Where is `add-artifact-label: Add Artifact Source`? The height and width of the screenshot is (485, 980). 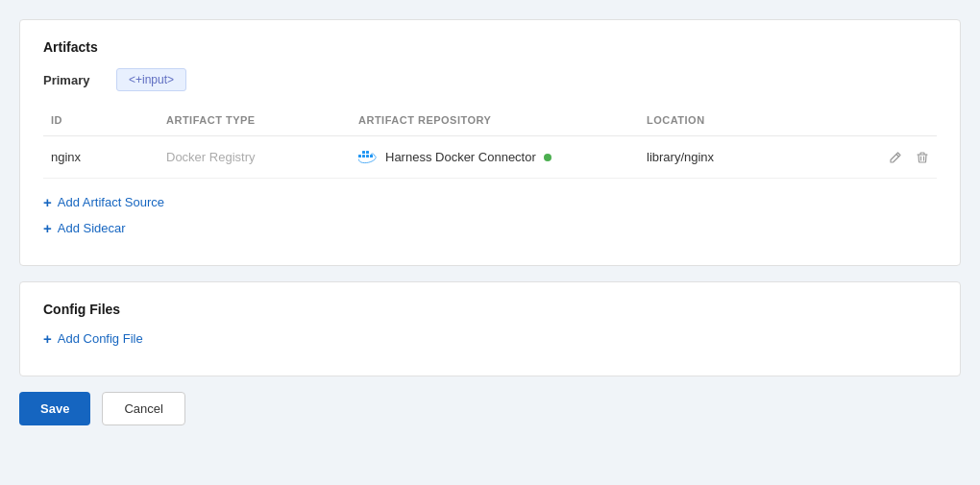
add-artifact-label: Add Artifact Source is located at coordinates (111, 202).